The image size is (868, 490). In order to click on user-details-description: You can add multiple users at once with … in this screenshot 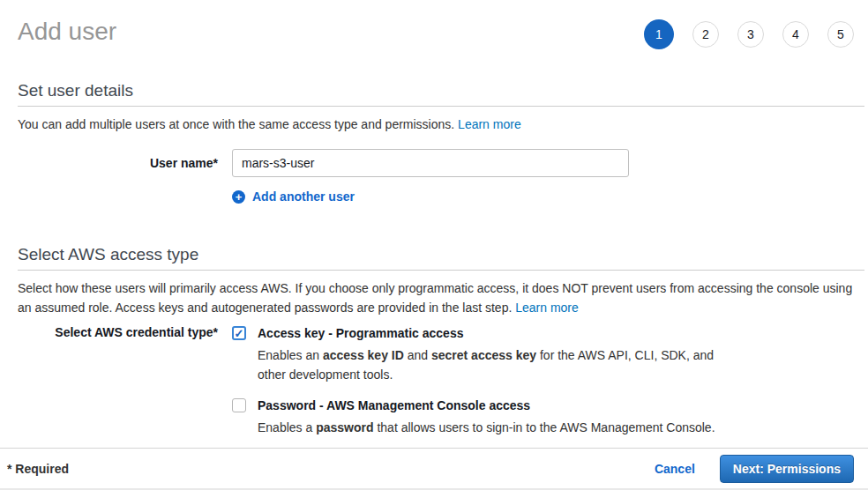, I will do `click(441, 124)`.